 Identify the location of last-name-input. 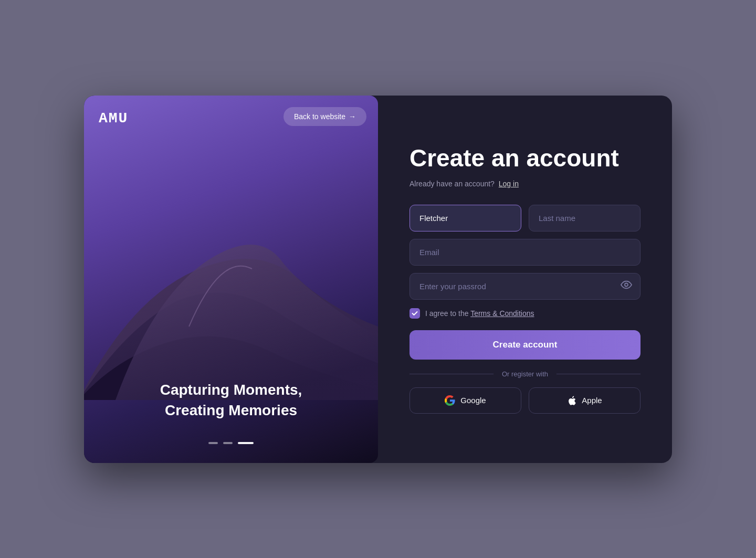
(585, 218).